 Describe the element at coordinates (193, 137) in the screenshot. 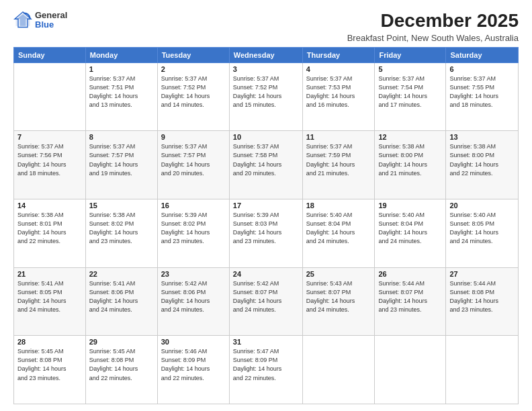

I see `day-number: 9` at that location.